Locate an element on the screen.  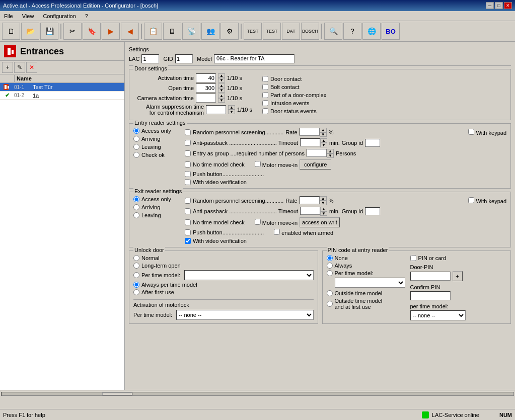
exit-pushbutton-cb is located at coordinates (188, 232).